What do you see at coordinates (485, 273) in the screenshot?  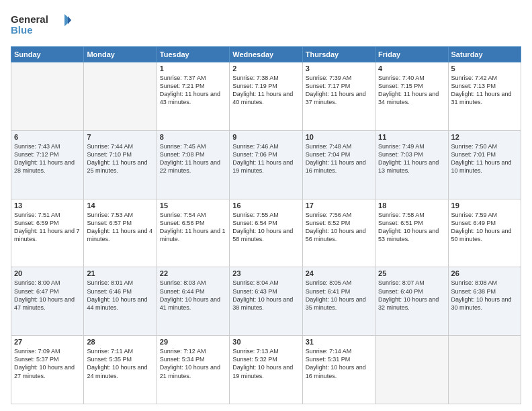 I see `day-number: 26` at bounding box center [485, 273].